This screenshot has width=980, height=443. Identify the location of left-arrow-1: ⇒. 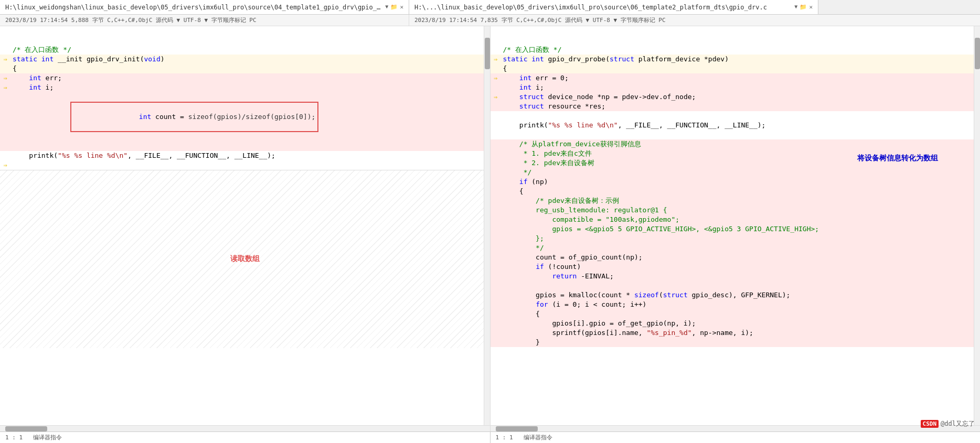
(5, 59).